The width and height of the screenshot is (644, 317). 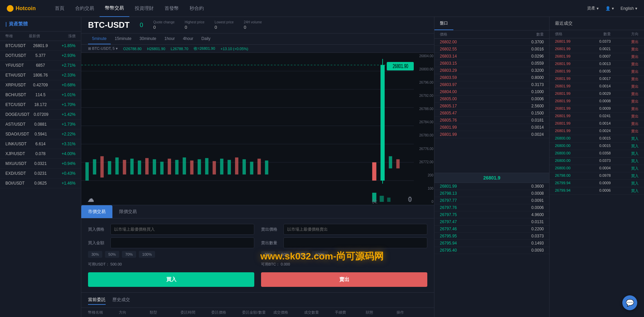 I want to click on coin-price: 0.42709, so click(x=41, y=85).